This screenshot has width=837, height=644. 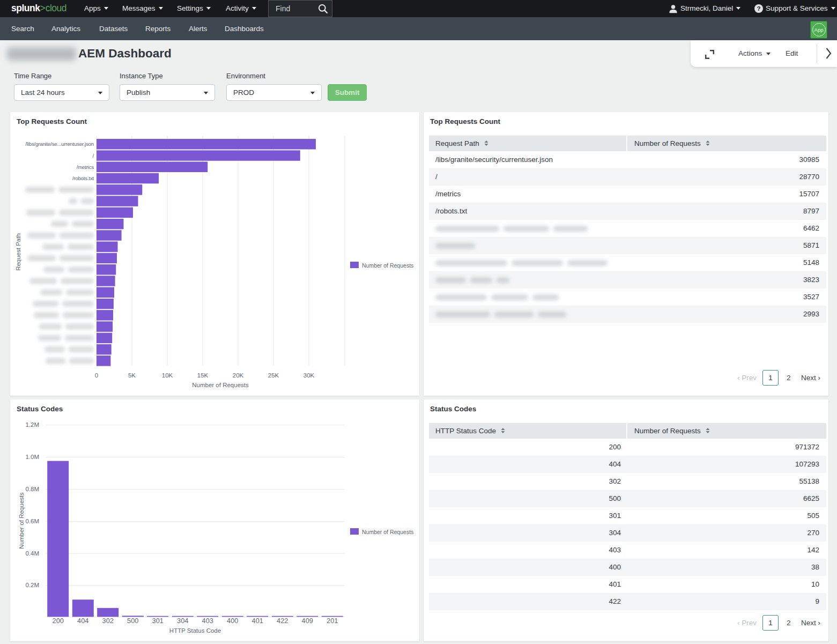 What do you see at coordinates (167, 375) in the screenshot?
I see `svg-text: 10K` at bounding box center [167, 375].